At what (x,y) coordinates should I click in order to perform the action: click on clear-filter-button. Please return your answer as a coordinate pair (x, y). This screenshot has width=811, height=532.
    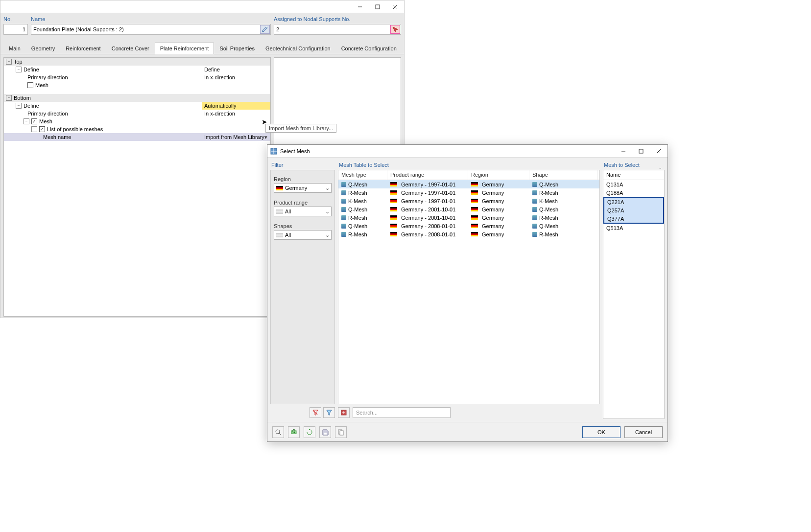
    Looking at the image, I should click on (315, 413).